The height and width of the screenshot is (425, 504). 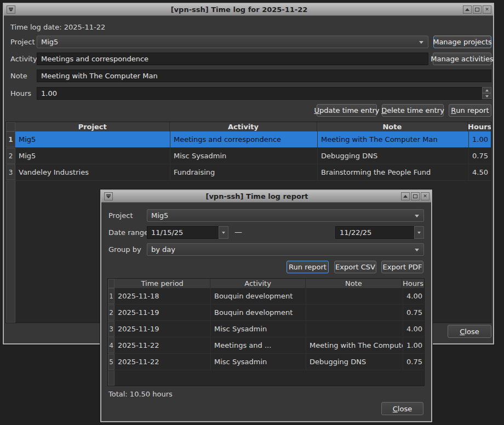 I want to click on date-from-input, so click(x=183, y=232).